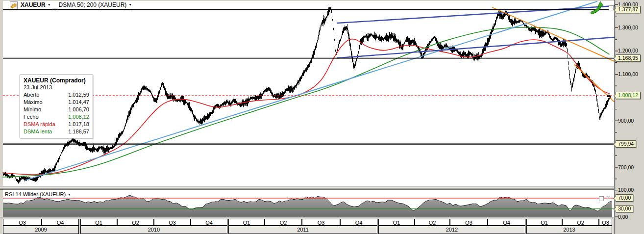 The image size is (644, 234). What do you see at coordinates (78, 110) in the screenshot?
I see `info-row-value: 1.006,70` at bounding box center [78, 110].